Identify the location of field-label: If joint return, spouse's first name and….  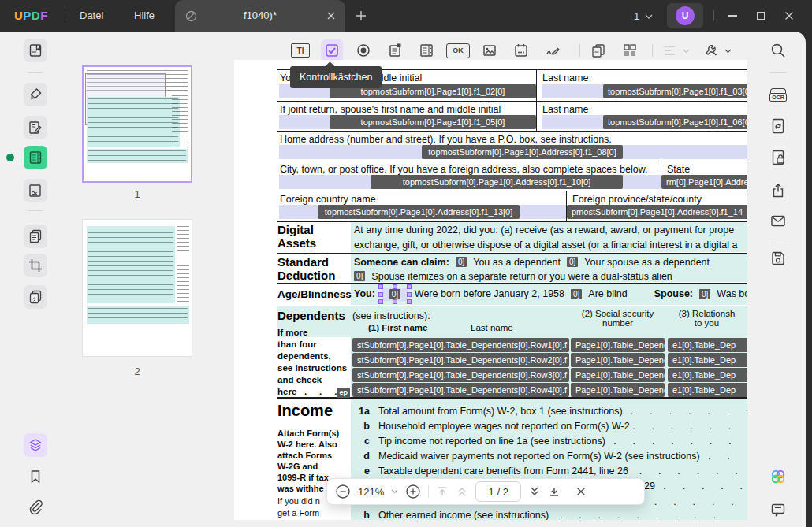
(390, 109).